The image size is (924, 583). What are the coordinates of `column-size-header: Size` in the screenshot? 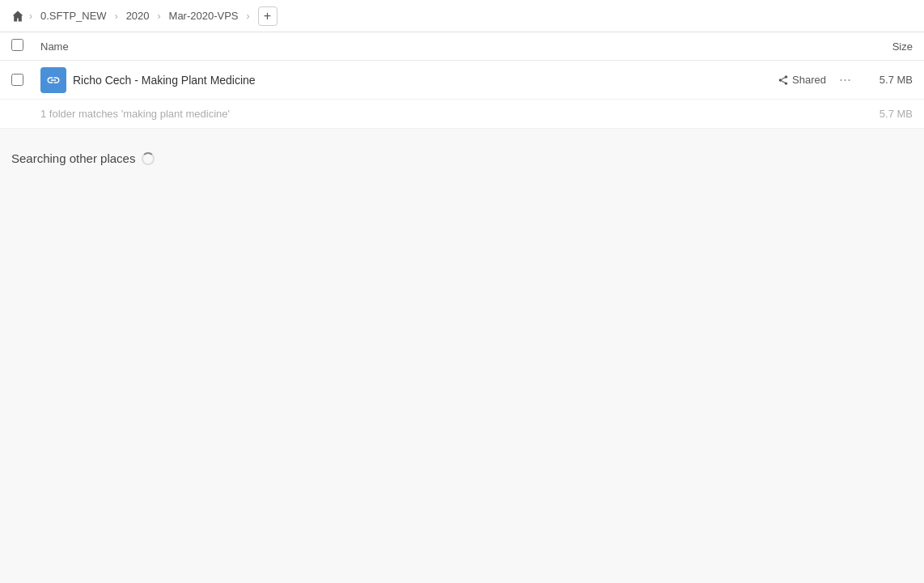 It's located at (880, 47).